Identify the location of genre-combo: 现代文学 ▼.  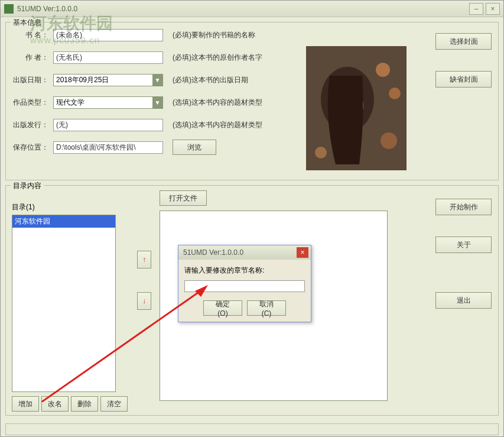
(108, 103).